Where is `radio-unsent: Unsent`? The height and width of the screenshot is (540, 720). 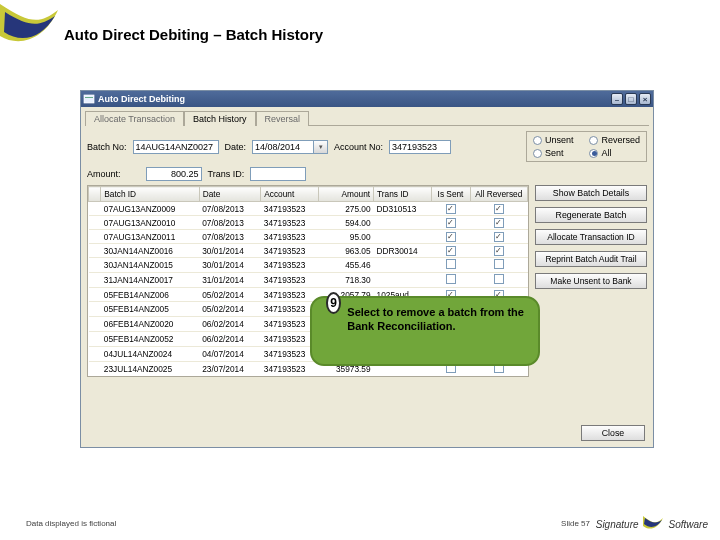 radio-unsent: Unsent is located at coordinates (554, 140).